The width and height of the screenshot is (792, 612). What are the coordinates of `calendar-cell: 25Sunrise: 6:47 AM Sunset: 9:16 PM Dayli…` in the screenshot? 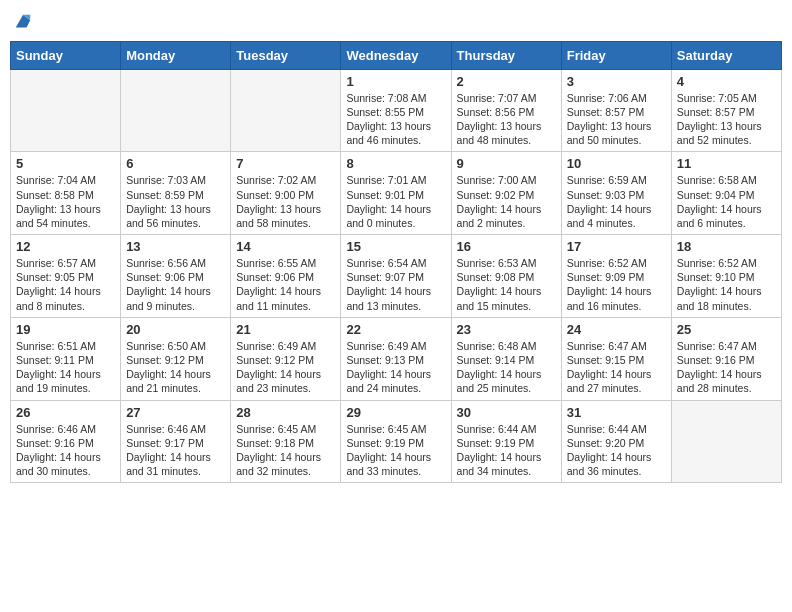 It's located at (726, 358).